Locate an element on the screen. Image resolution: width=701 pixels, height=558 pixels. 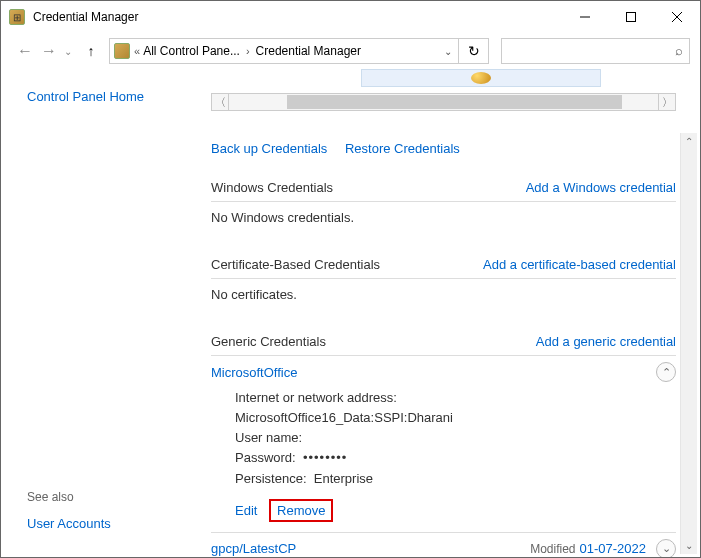
section-title: Generic Credentials is located at coordinates (268, 342).